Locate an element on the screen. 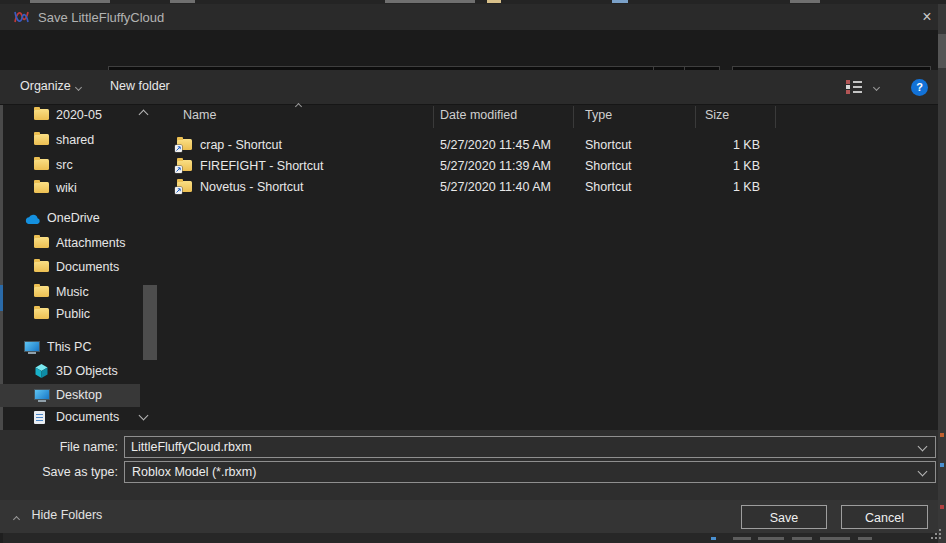 The image size is (946, 543). file-name-combo is located at coordinates (530, 447).